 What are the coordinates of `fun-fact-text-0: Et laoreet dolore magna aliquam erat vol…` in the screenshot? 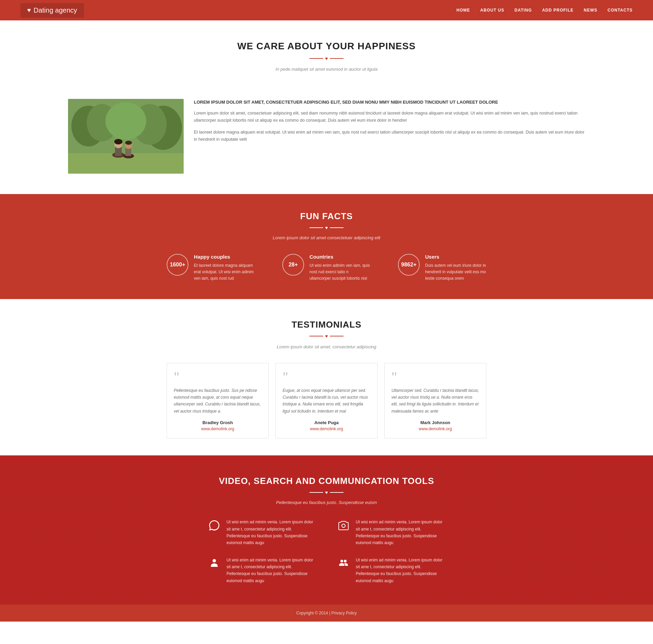 It's located at (224, 272).